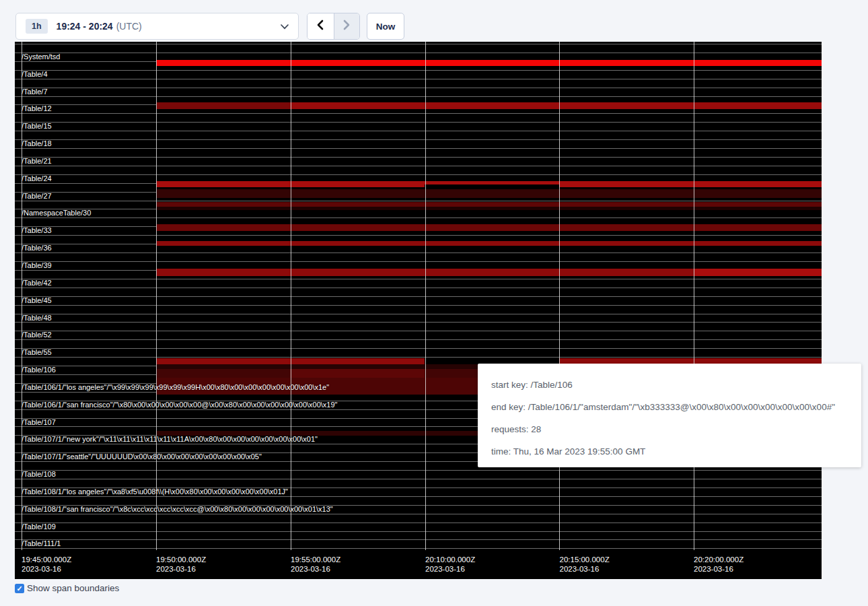  Describe the element at coordinates (20, 588) in the screenshot. I see `show-span-boundaries-checkbox: ✓` at that location.